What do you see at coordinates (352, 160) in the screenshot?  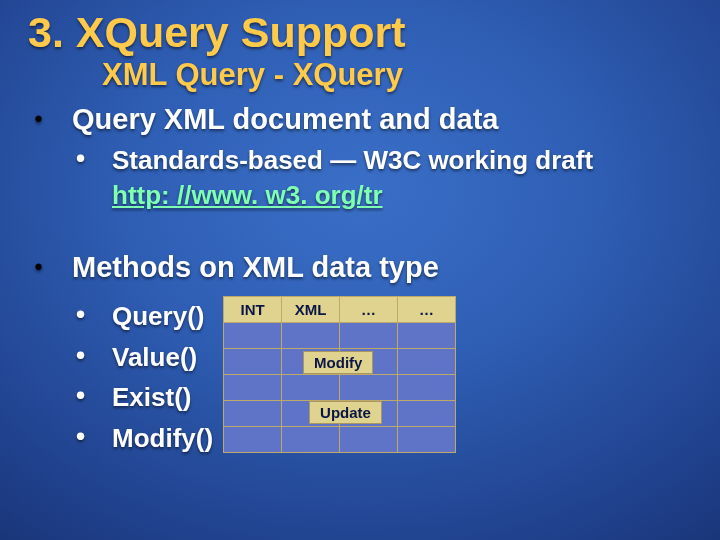 I see `sub-bullet-text: Standards-based — W3C working draft` at bounding box center [352, 160].